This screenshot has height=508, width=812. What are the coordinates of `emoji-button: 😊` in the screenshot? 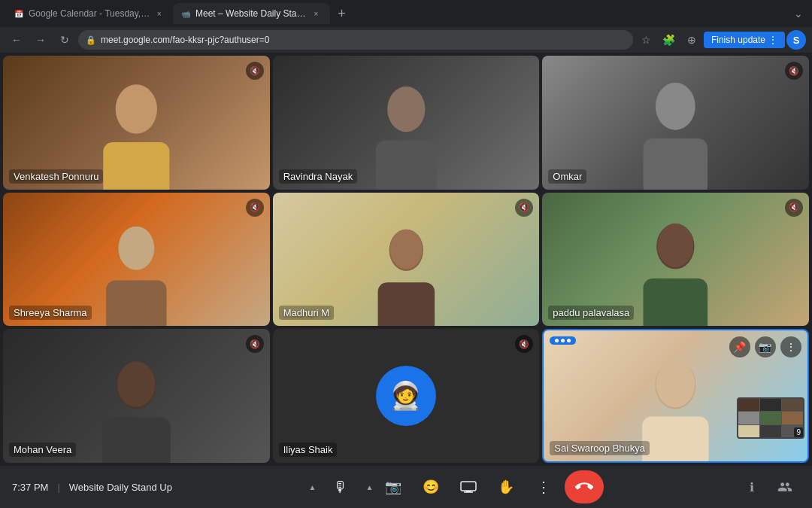 It's located at (431, 487).